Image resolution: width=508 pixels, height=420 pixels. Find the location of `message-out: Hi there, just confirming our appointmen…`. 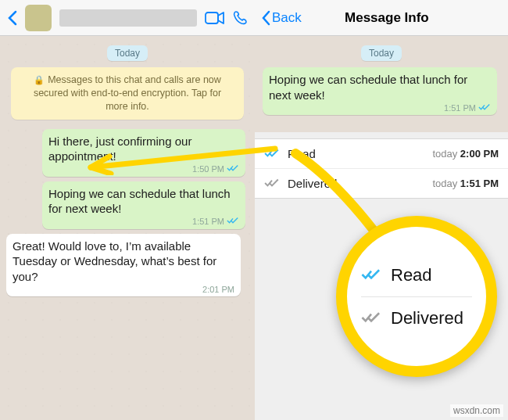

message-out: Hi there, just confirming our appointmen… is located at coordinates (144, 153).